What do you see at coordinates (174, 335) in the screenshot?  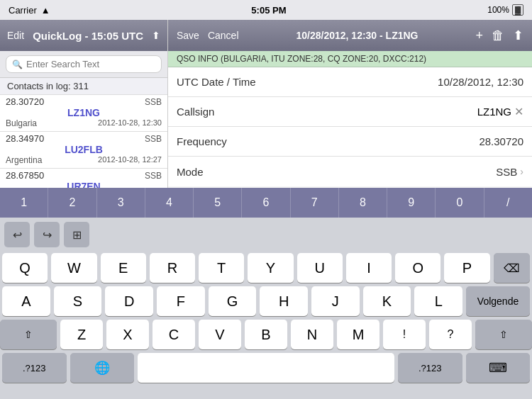 I see `key-c: C` at bounding box center [174, 335].